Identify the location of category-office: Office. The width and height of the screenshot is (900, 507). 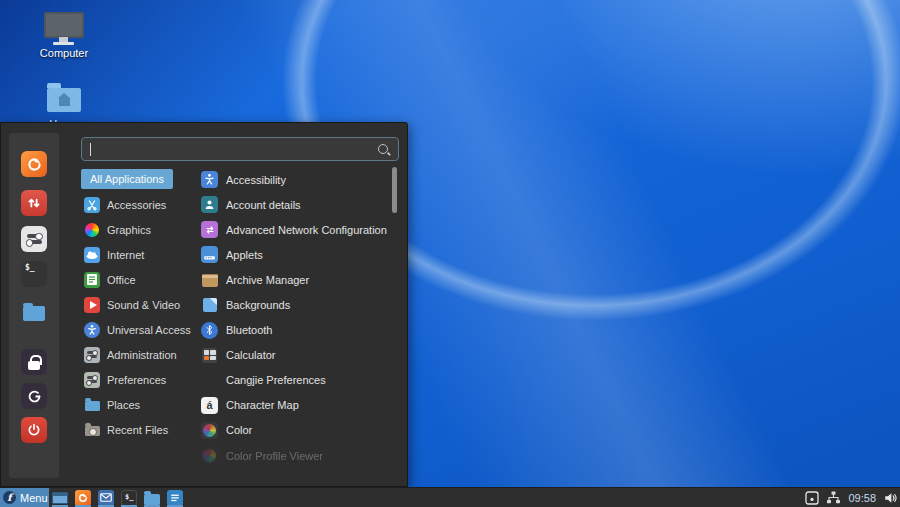
(140, 280).